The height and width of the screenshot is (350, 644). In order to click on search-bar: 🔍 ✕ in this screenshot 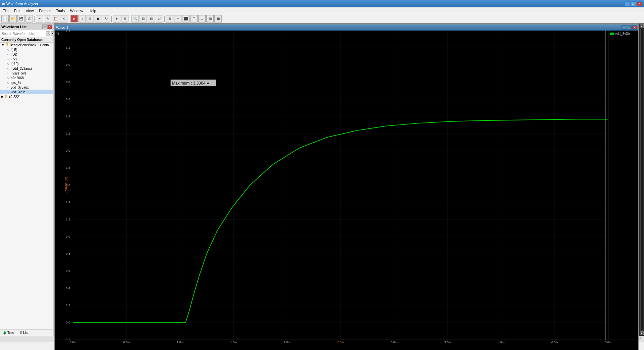, I will do `click(27, 34)`.